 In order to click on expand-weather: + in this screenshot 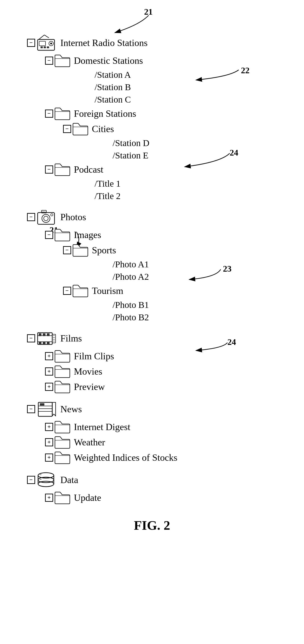, I will do `click(49, 442)`.